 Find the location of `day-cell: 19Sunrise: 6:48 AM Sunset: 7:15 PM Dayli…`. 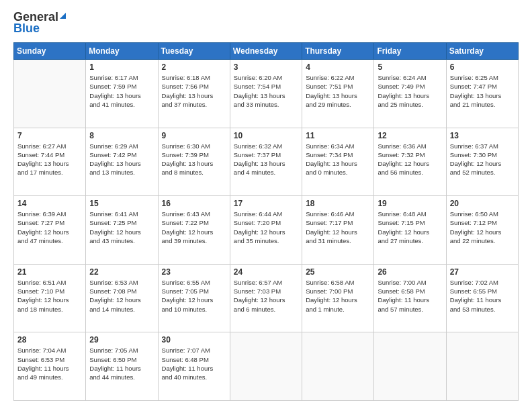

day-cell: 19Sunrise: 6:48 AM Sunset: 7:15 PM Dayli… is located at coordinates (410, 230).